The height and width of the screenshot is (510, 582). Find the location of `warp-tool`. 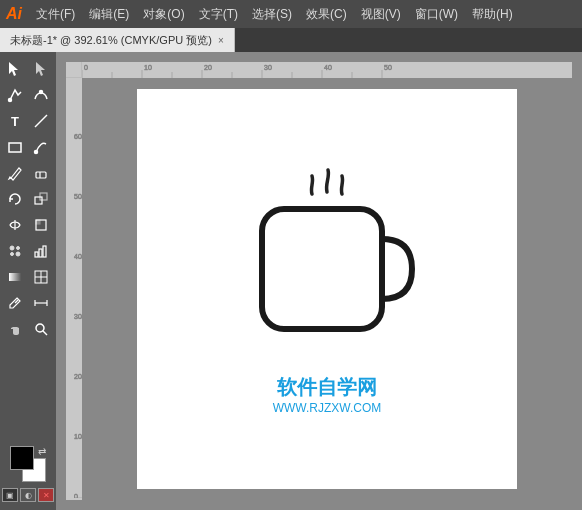

warp-tool is located at coordinates (15, 225).